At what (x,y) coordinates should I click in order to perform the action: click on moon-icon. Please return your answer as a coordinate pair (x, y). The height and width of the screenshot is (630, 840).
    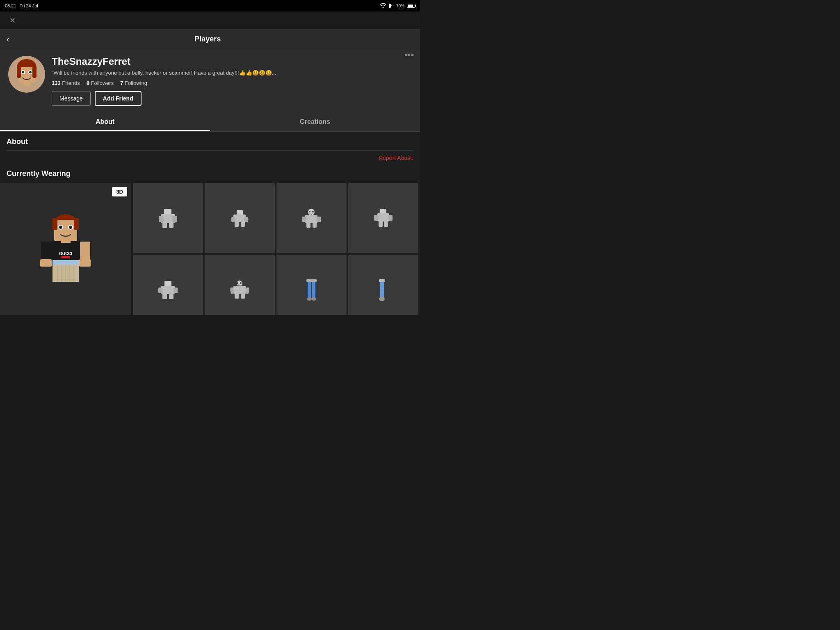
    Looking at the image, I should click on (391, 6).